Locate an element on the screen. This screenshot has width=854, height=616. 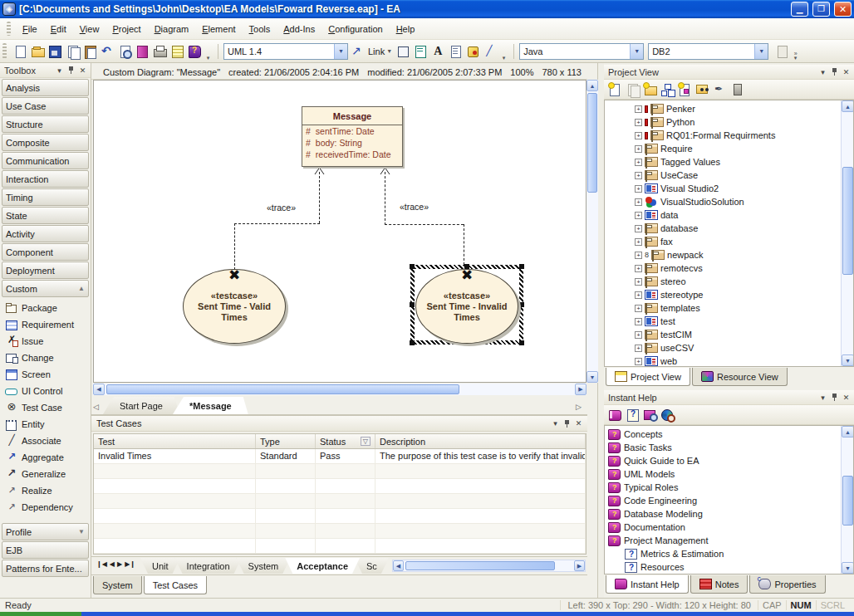
link-dropdown: Link ▼ is located at coordinates (380, 51).